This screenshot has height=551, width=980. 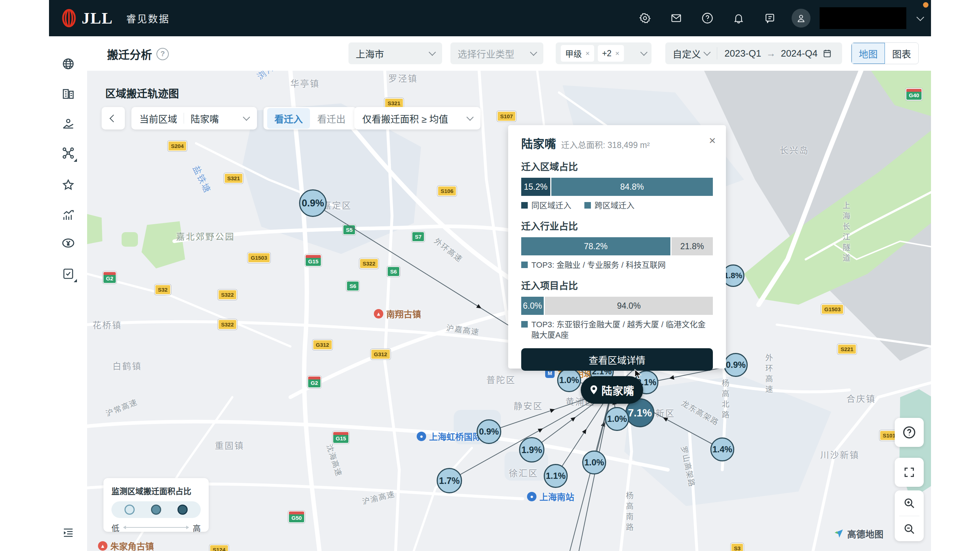 What do you see at coordinates (676, 18) in the screenshot?
I see `mail-icon` at bounding box center [676, 18].